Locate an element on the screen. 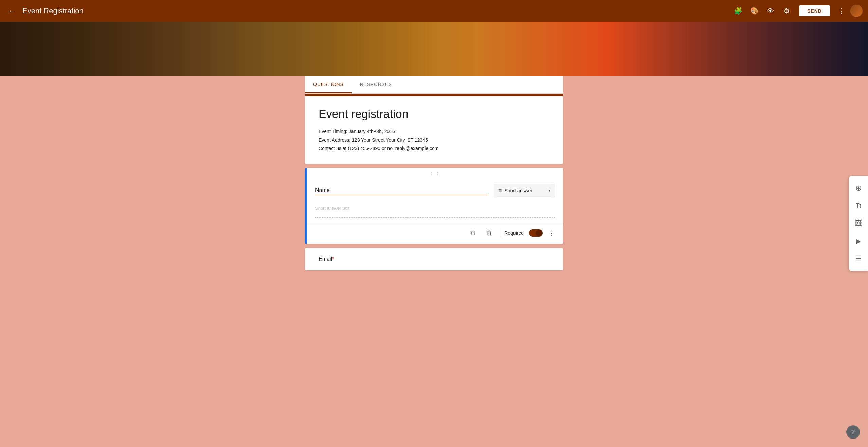 The width and height of the screenshot is (868, 447). add-video-button: ▶ is located at coordinates (858, 241).